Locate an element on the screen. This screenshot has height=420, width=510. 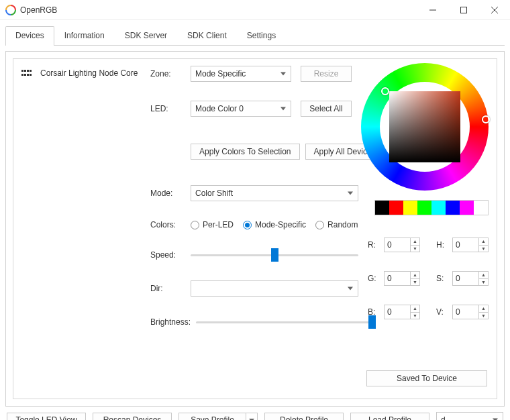
swatch-blue is located at coordinates (452, 208).